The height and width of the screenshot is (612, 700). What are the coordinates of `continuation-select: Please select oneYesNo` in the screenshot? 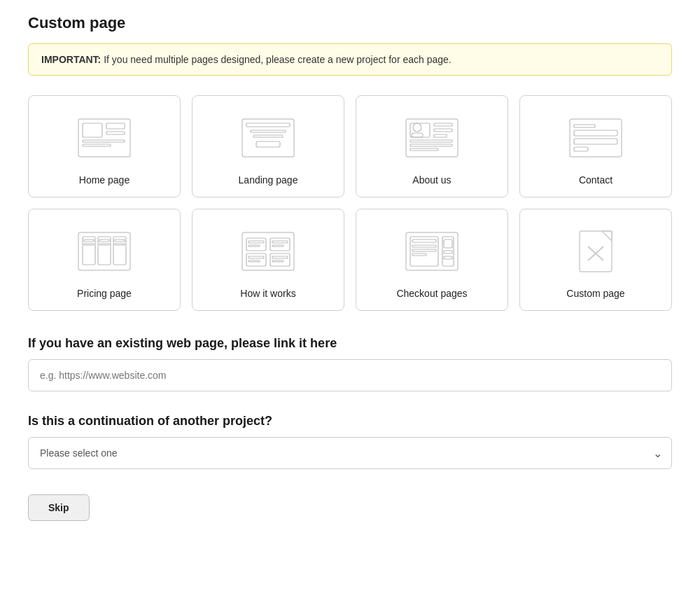 It's located at (350, 453).